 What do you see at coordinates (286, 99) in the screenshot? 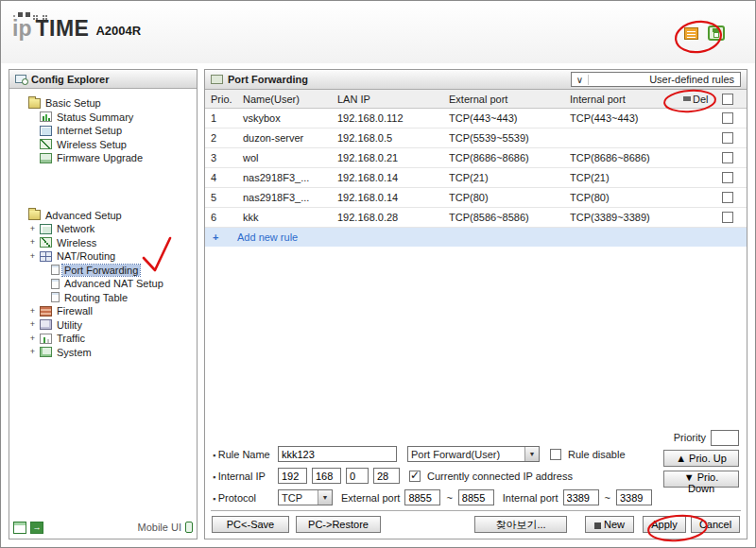
I see `col-name: Name(User)` at bounding box center [286, 99].